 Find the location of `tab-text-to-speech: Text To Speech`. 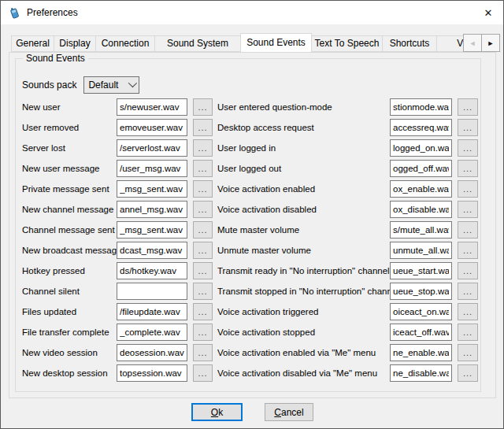

tab-text-to-speech: Text To Speech is located at coordinates (346, 44).